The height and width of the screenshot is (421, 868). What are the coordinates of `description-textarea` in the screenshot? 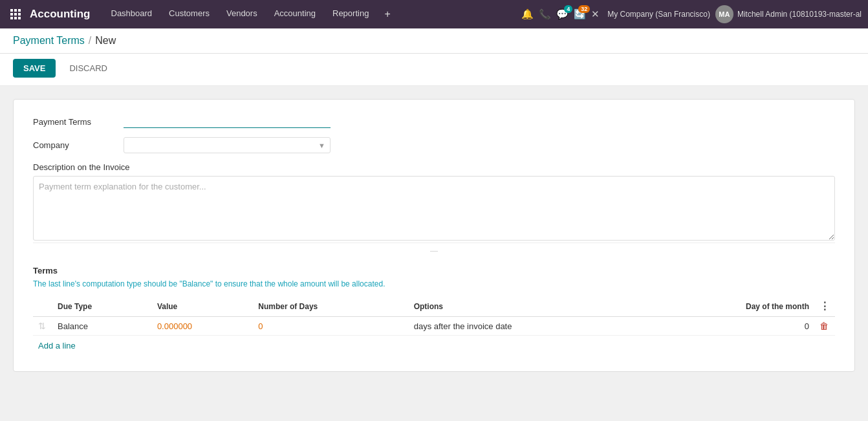 It's located at (434, 208).